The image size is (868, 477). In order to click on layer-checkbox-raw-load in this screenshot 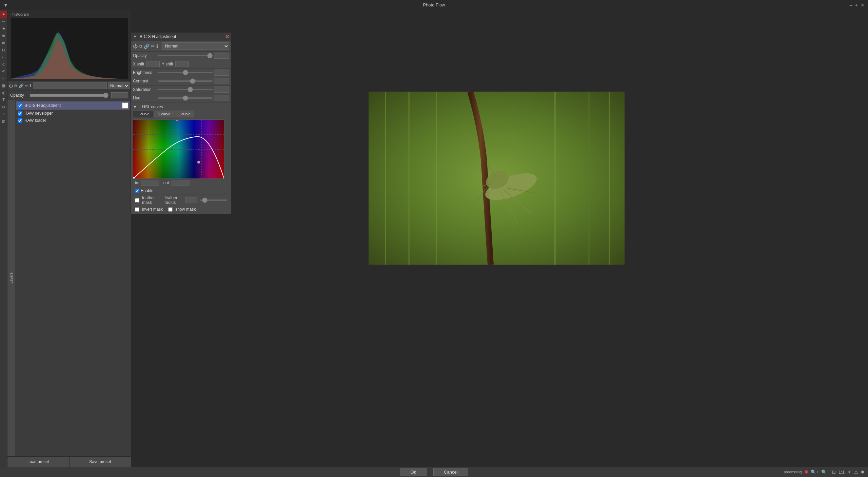, I will do `click(20, 120)`.